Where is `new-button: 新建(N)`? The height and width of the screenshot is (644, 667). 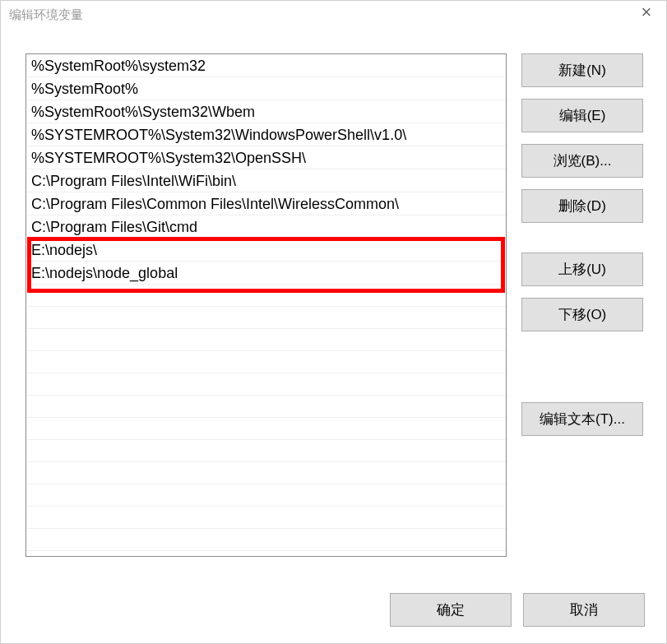
new-button: 新建(N) is located at coordinates (582, 71).